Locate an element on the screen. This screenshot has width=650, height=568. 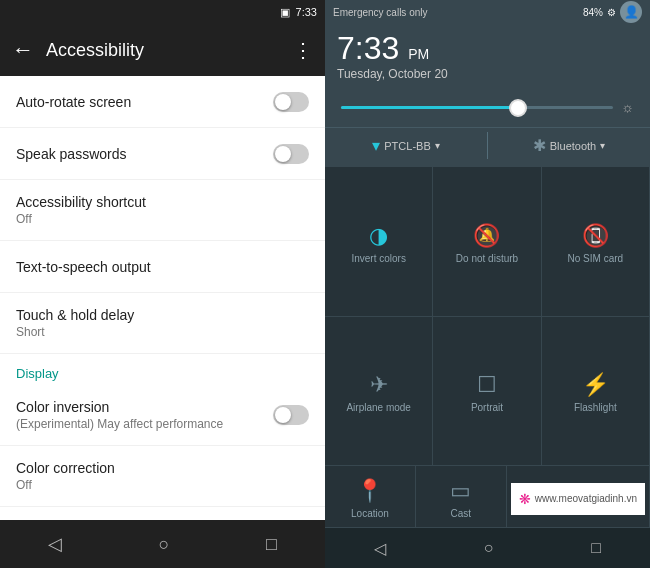
color-correction-setting: Color correction Off is located at coordinates (162, 476).